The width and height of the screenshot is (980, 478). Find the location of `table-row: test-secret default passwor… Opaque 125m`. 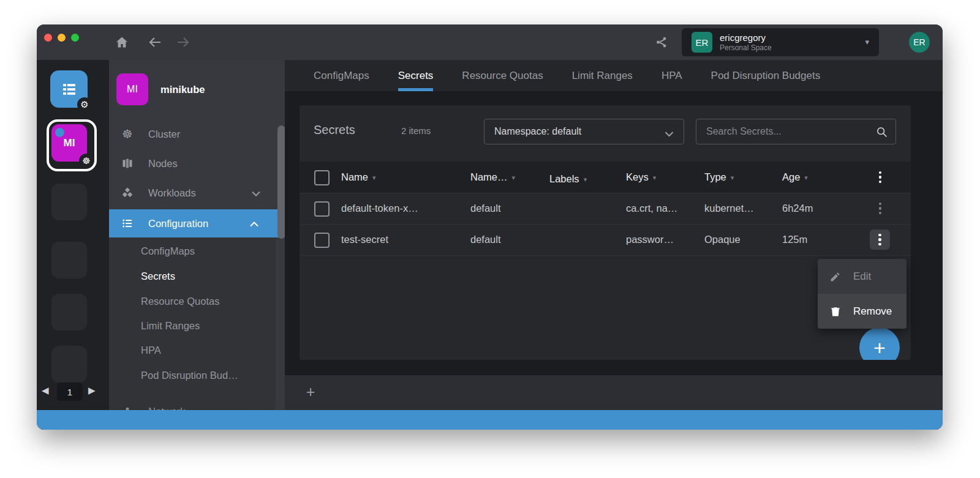

table-row: test-secret default passwor… Opaque 125m is located at coordinates (605, 240).